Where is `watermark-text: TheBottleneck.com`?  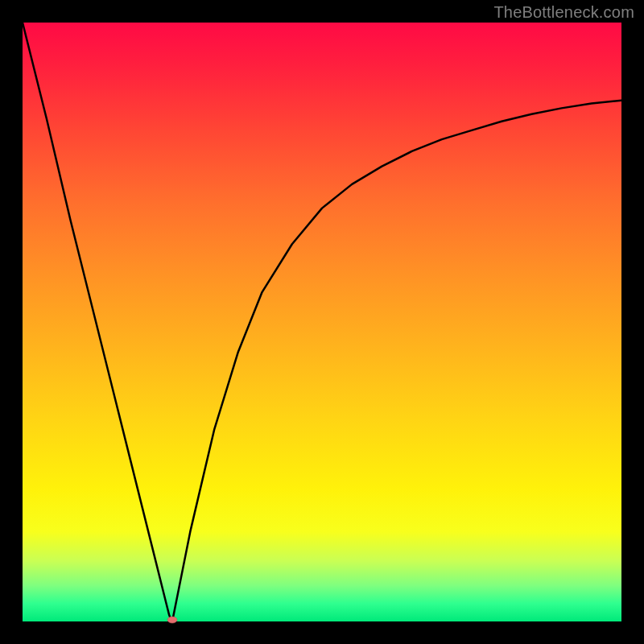 watermark-text: TheBottleneck.com is located at coordinates (564, 13).